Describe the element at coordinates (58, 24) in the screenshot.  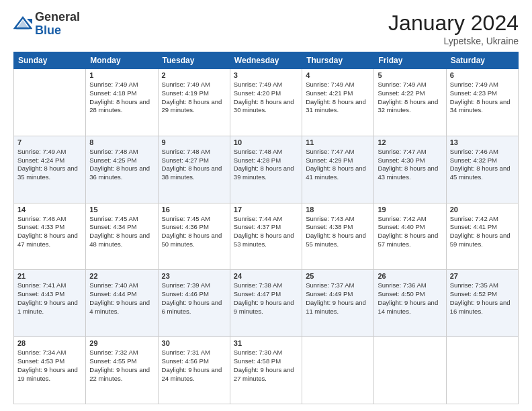
I see `logo-text: General Blue` at that location.